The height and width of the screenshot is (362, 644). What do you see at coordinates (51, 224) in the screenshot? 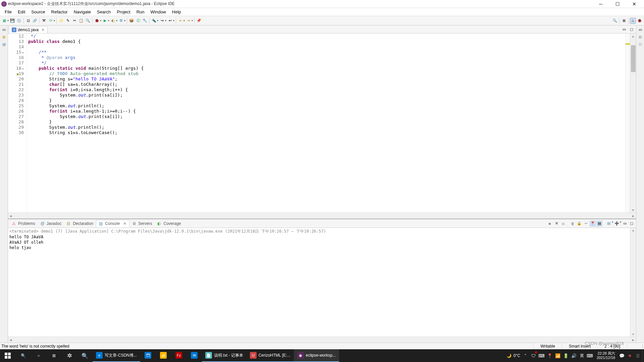
I see `tab-javadoc: @Javadoc` at bounding box center [51, 224].